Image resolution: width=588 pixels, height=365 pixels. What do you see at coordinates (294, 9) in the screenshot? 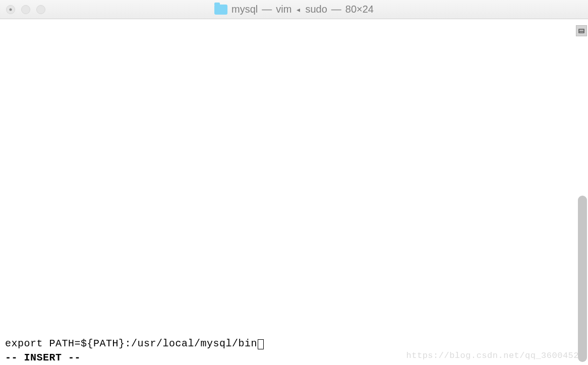
I see `window-title: mysql — vim ◂ sudo — 80×24` at bounding box center [294, 9].